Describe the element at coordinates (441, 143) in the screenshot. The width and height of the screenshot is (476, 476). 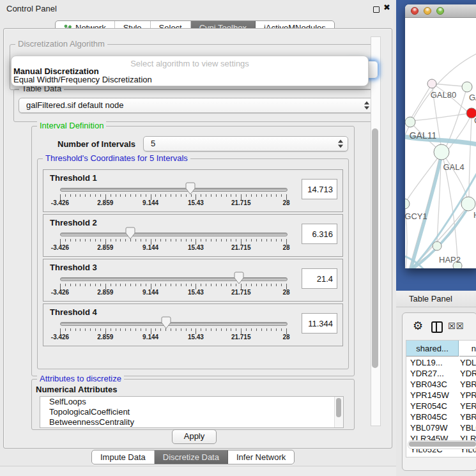
I see `network-canvas: GAL80GACGAL11GAL4GCY1HHAP2` at that location.